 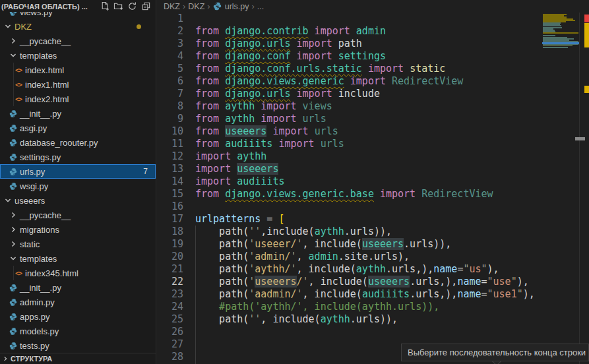 I want to click on line-number: 27, so click(x=170, y=344).